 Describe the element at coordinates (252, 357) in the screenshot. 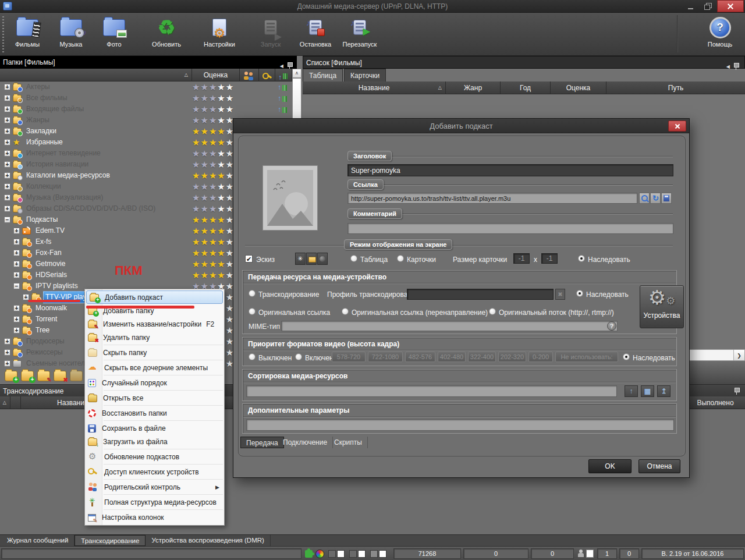

I see `video-off-radio` at that location.